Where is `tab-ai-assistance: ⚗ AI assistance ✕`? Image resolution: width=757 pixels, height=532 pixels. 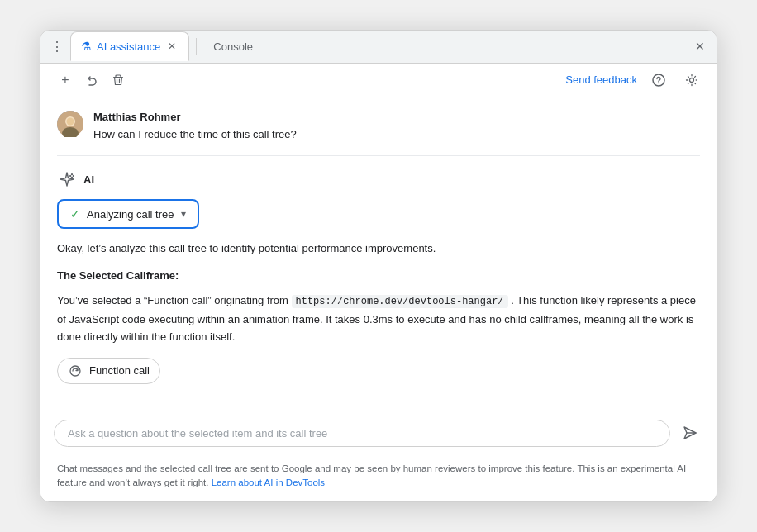
tab-ai-assistance: ⚗ AI assistance ✕ is located at coordinates (130, 46).